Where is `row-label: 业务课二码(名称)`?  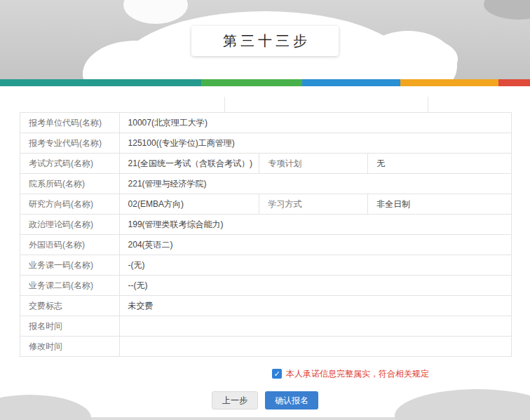
row-label: 业务课二码(名称) is located at coordinates (70, 286).